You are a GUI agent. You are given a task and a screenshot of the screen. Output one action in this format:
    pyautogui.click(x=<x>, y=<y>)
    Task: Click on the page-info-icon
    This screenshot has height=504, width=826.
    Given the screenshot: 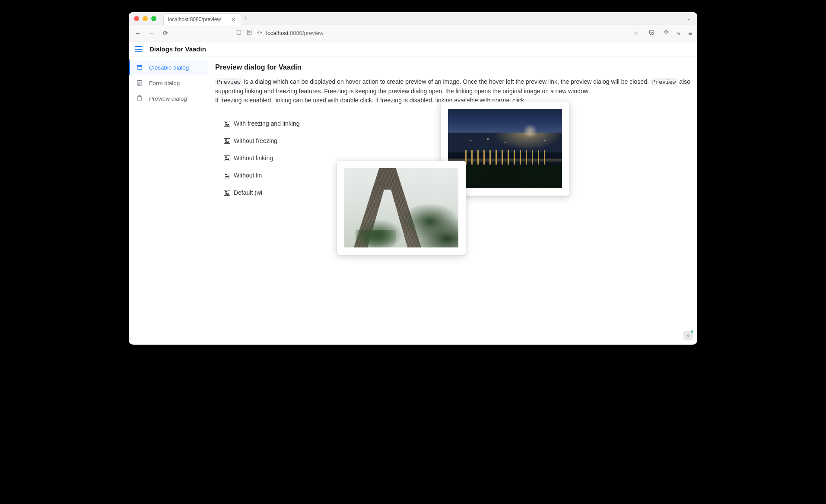 What is the action you would take?
    pyautogui.click(x=249, y=33)
    